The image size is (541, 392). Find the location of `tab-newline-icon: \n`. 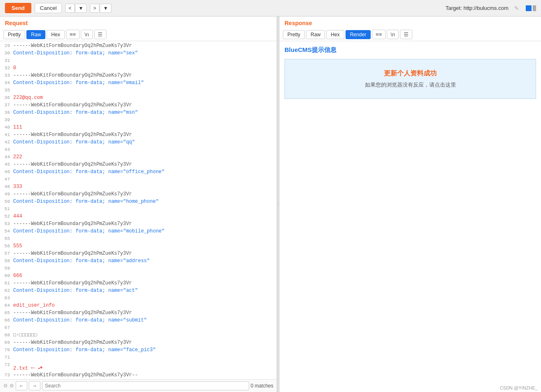

tab-newline-icon: \n is located at coordinates (87, 35).